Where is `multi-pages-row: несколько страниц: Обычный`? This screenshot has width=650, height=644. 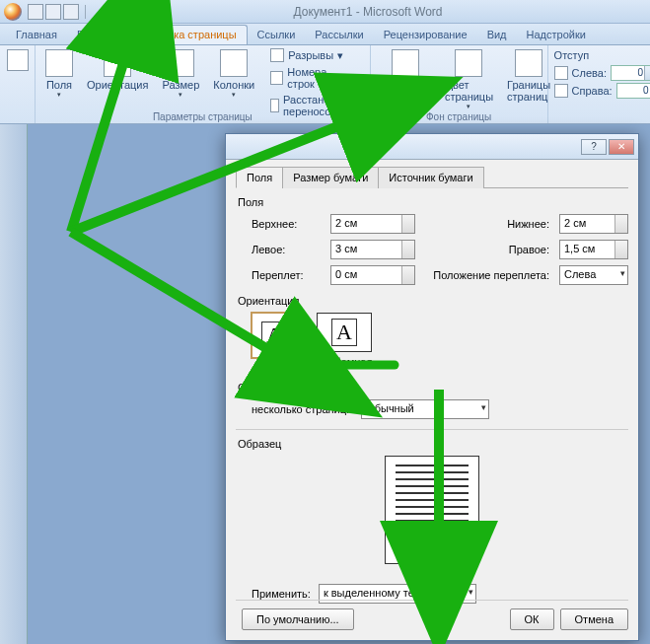 multi-pages-row: несколько страниц: Обычный is located at coordinates (440, 409).